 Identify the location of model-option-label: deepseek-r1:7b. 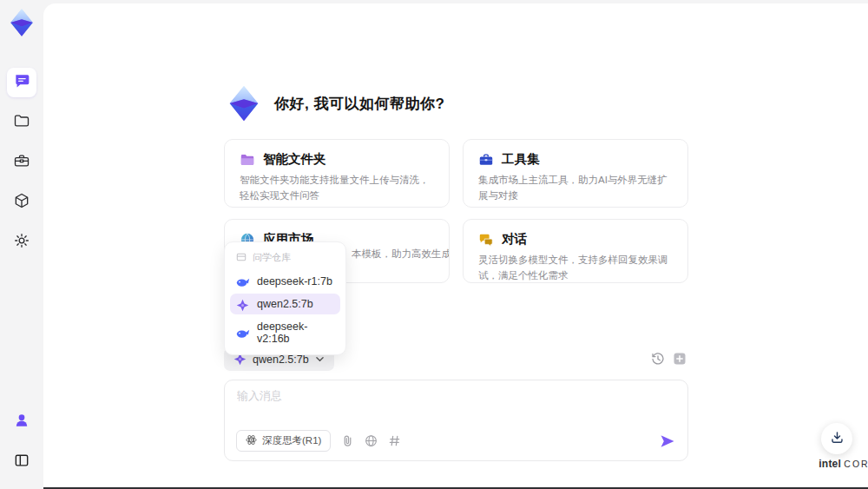
(295, 281).